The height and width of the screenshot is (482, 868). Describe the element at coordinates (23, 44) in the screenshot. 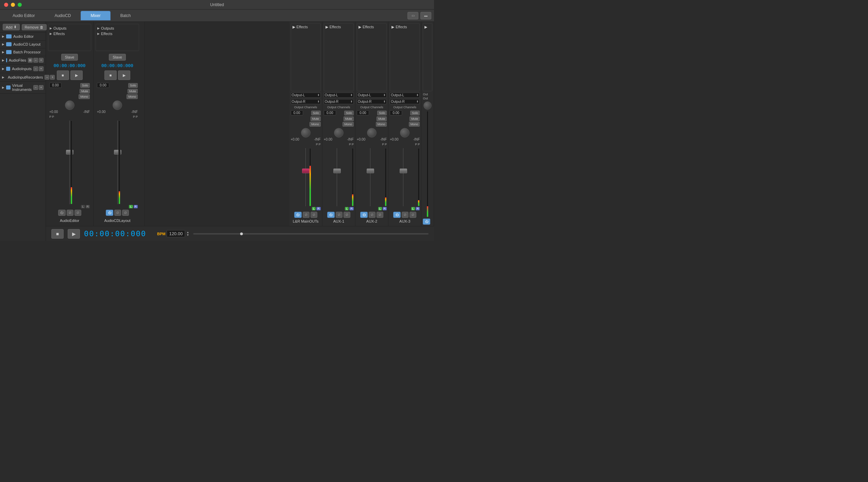

I see `sidebar-item-audiocd-layout: ▶ AudioCD Layout` at that location.